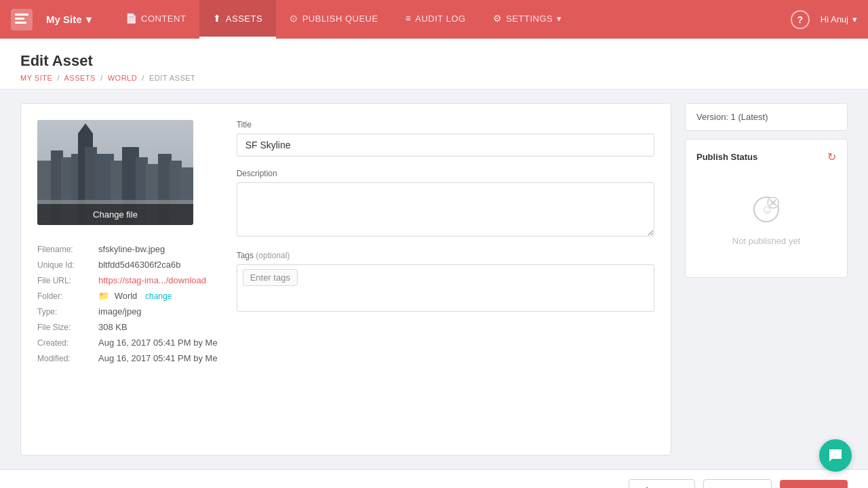 This screenshot has height=488, width=868. I want to click on tab-audit-log: ≡ AUDIT LOG, so click(435, 19).